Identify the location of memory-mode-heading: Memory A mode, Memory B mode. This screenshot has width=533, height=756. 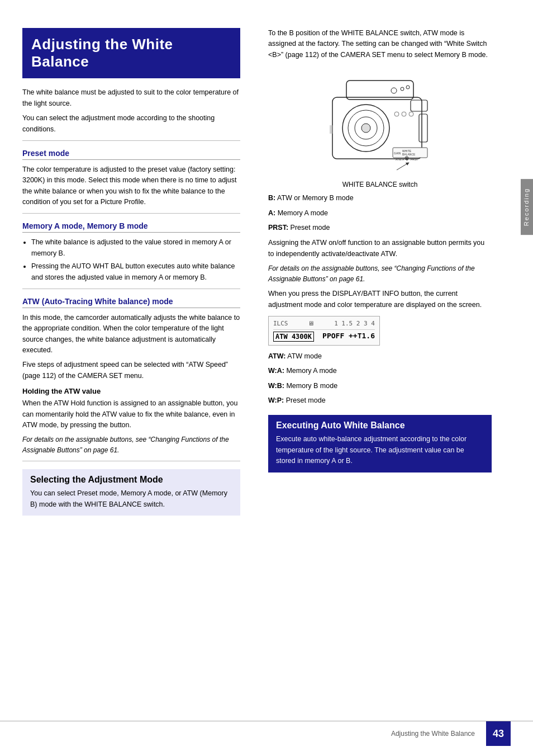
(131, 227).